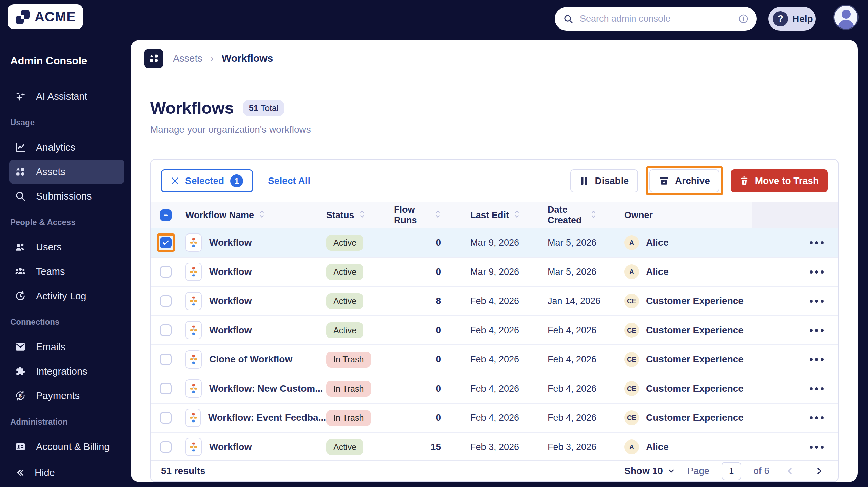 Image resolution: width=868 pixels, height=487 pixels. I want to click on column-header-status: Status, so click(360, 215).